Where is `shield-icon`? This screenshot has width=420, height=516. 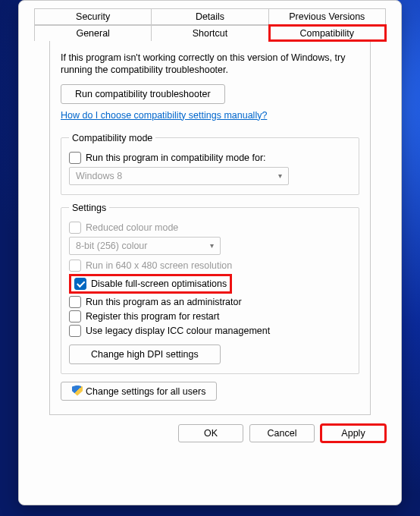 shield-icon is located at coordinates (77, 391).